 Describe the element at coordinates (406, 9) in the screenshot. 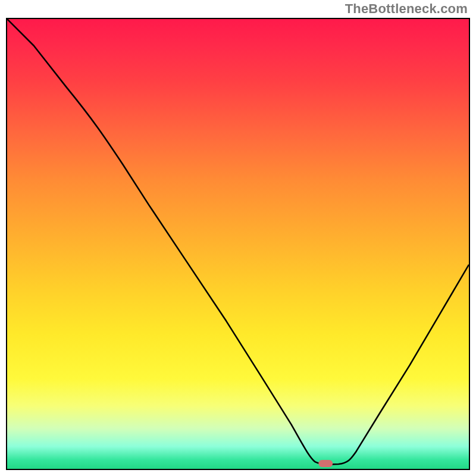

I see `watermark-url: TheBottleneck.com` at that location.